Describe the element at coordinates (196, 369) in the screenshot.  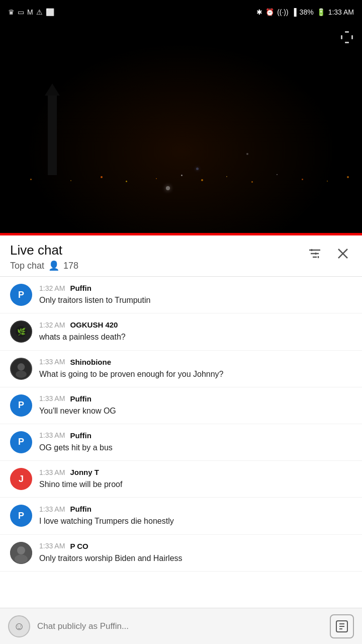
I see `message-body: 1:33 AM Shinobione What is going to be p…` at that location.